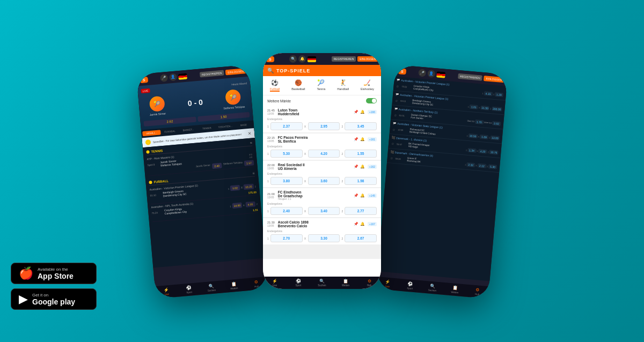 The height and width of the screenshot is (342, 644). What do you see at coordinates (494, 152) in the screenshot?
I see `r-odd5-2: 10.75` at bounding box center [494, 152].